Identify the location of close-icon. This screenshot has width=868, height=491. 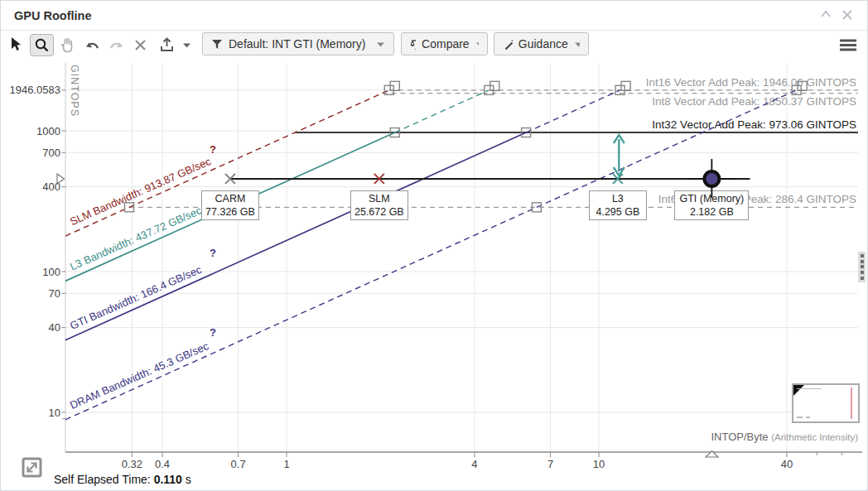
(847, 15).